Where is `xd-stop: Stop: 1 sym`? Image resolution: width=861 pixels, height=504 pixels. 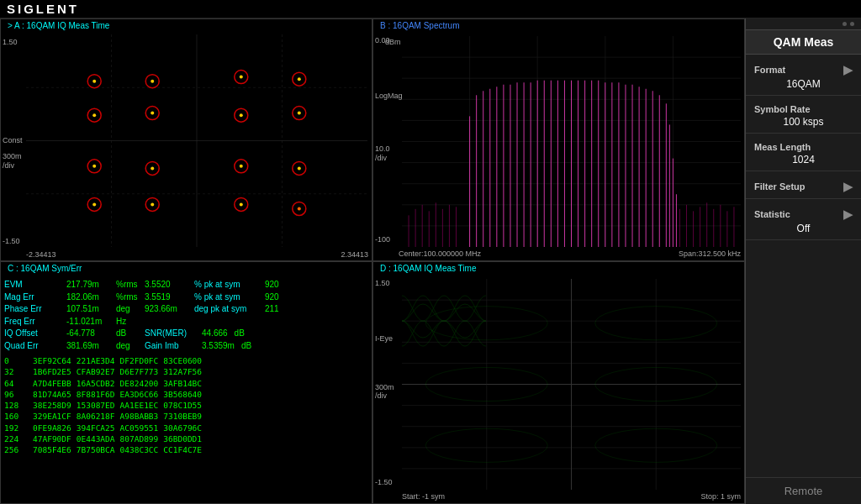
xd-stop: Stop: 1 sym is located at coordinates (721, 496).